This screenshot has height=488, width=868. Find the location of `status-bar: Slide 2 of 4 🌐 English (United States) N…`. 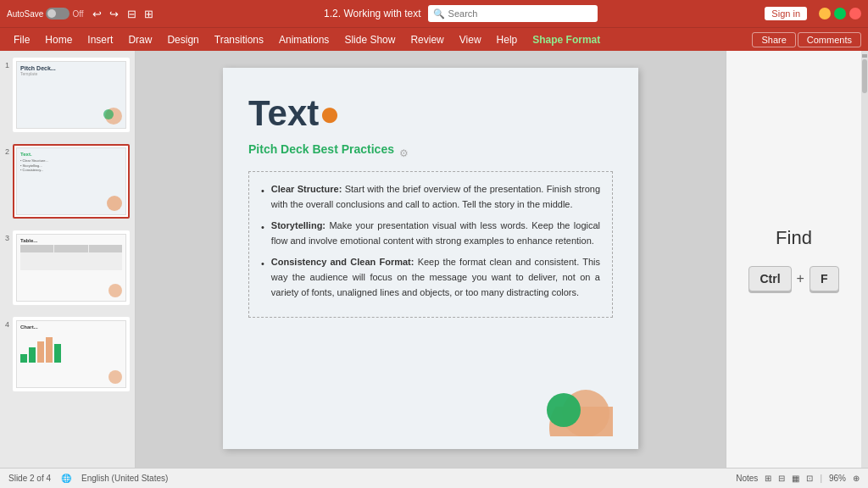

status-bar: Slide 2 of 4 🌐 English (United States) N… is located at coordinates (434, 478).